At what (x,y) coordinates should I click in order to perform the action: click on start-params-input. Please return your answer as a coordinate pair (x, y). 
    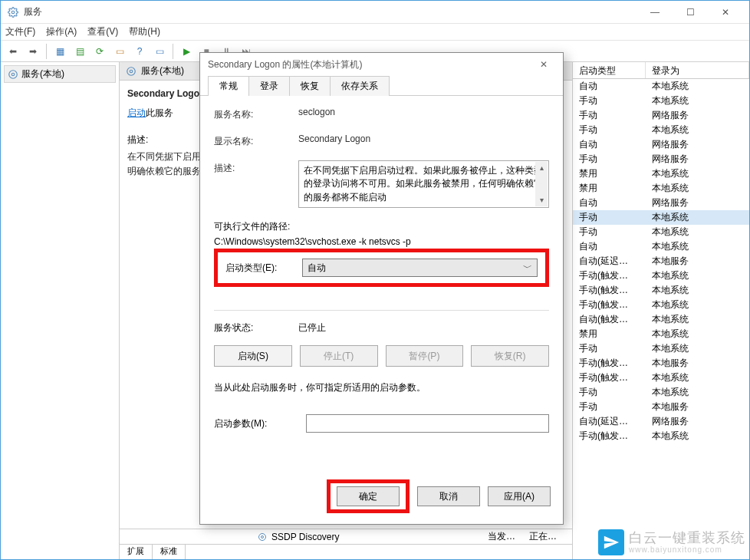
    Looking at the image, I should click on (428, 423).